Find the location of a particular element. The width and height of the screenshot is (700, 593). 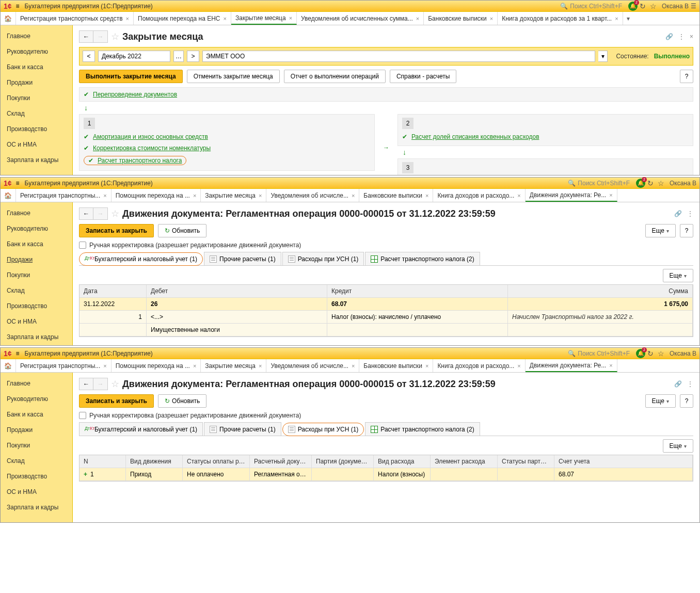

col-pstatus: Статусы партий ... is located at coordinates (526, 461).